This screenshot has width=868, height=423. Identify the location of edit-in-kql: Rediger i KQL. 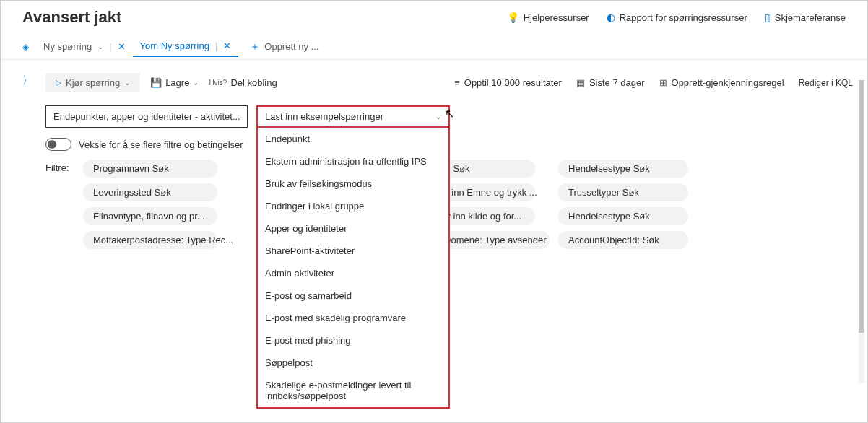
(826, 83).